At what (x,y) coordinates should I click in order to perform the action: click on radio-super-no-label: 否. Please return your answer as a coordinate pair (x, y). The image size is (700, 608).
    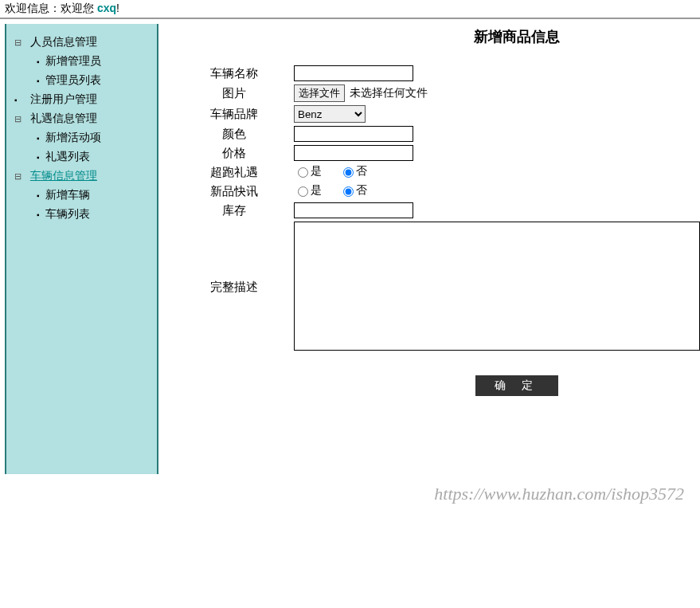
    Looking at the image, I should click on (354, 171).